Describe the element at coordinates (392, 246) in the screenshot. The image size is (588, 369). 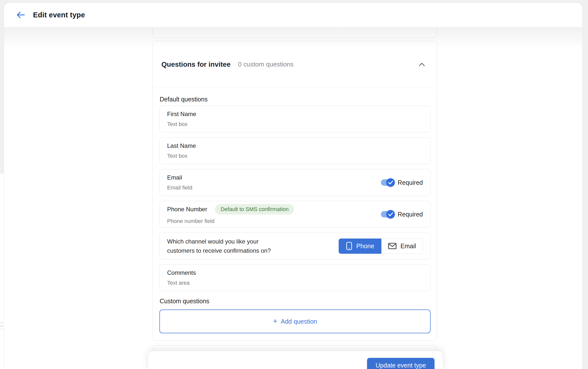
I see `envelope-icon` at that location.